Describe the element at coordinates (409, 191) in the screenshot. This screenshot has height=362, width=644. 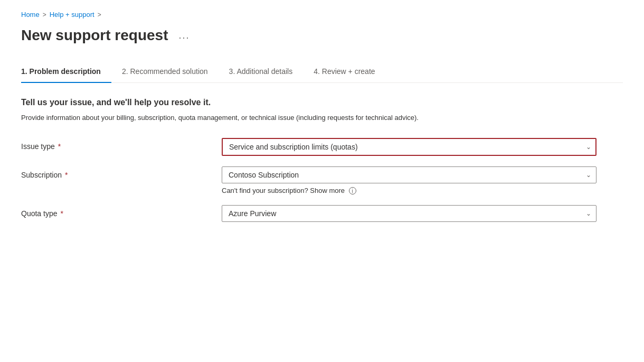
I see `subscription-note: Can't find your subscription? Show more …` at that location.